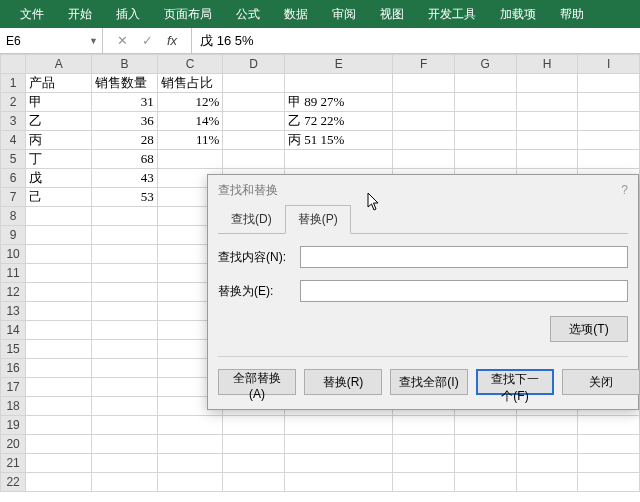 The image size is (640, 502). What do you see at coordinates (59, 102) in the screenshot?
I see `cell: 甲` at bounding box center [59, 102].